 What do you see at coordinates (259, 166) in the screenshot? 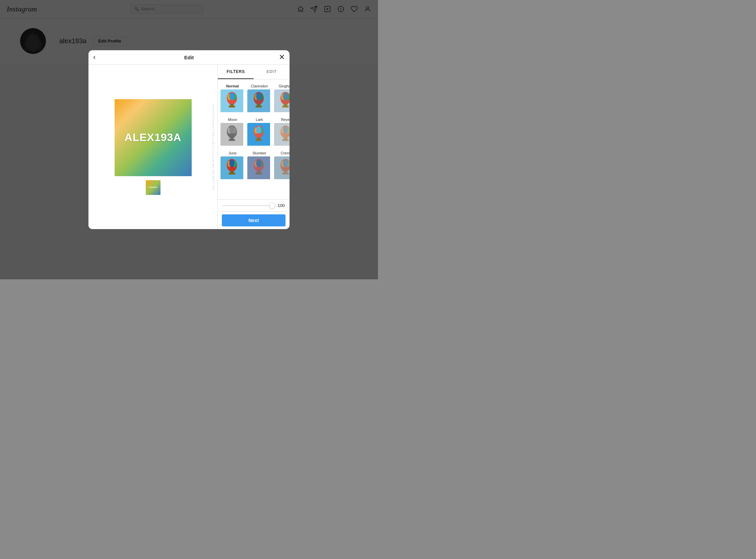
I see `filter-slumber: Slumber` at bounding box center [259, 166].